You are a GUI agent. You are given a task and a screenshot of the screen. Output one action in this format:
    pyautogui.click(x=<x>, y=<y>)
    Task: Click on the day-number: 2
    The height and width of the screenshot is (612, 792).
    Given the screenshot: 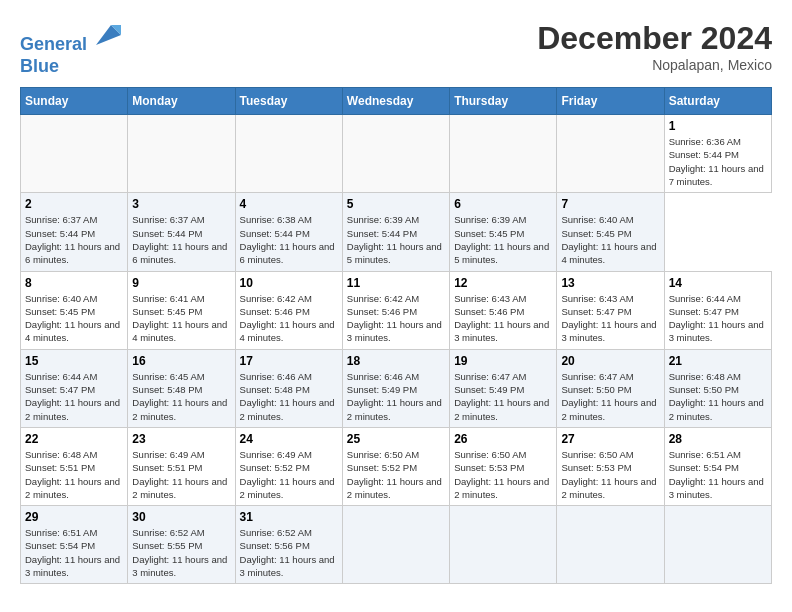 What is the action you would take?
    pyautogui.click(x=74, y=204)
    